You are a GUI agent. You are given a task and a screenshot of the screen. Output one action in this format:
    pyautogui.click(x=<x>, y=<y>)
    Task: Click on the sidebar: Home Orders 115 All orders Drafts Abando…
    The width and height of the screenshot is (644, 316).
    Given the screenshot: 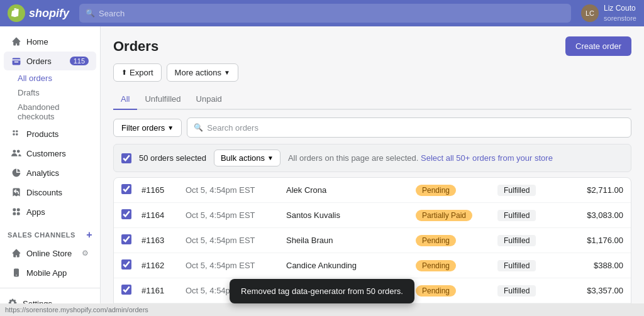 What is the action you would take?
    pyautogui.click(x=50, y=165)
    